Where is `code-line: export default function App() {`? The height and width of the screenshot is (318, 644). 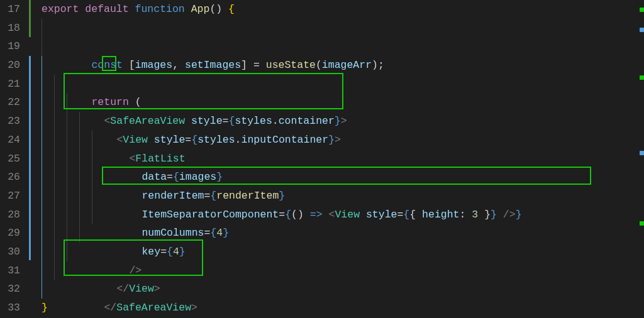
code-line: export default function App() { is located at coordinates (336, 9).